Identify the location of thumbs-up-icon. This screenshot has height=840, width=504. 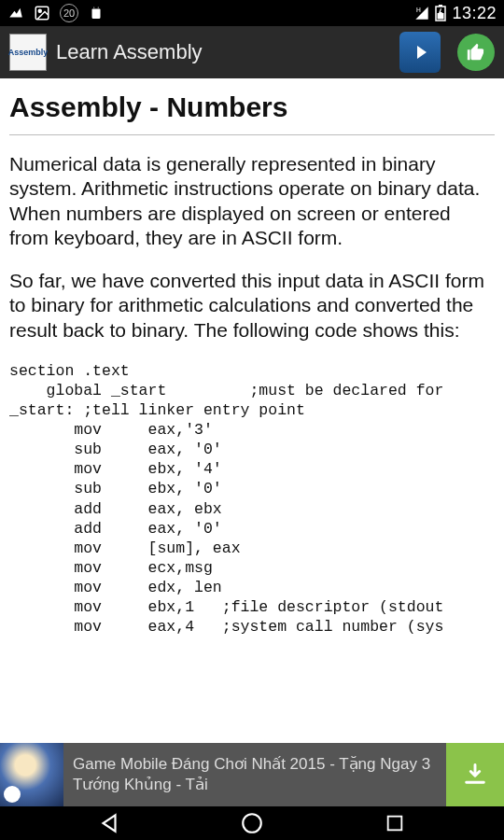
(476, 52).